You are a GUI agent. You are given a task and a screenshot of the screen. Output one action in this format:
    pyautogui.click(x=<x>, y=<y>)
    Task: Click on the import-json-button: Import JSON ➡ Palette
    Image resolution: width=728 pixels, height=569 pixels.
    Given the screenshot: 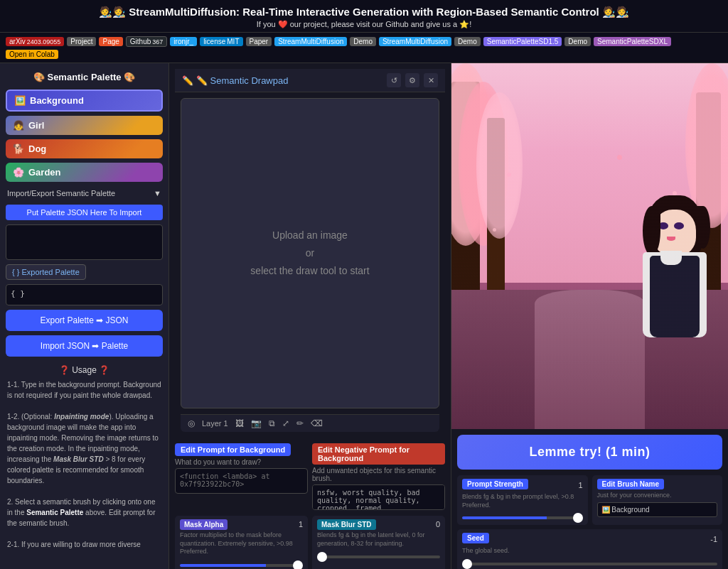 What is the action you would take?
    pyautogui.click(x=84, y=346)
    